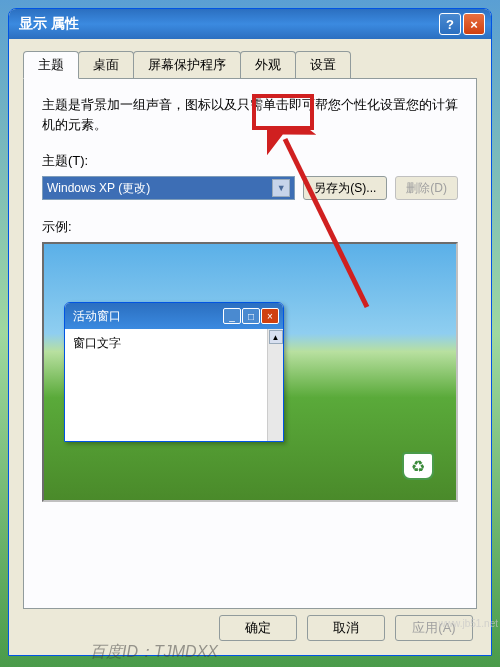 The height and width of the screenshot is (667, 500). I want to click on tab-settings: 设置, so click(323, 64).